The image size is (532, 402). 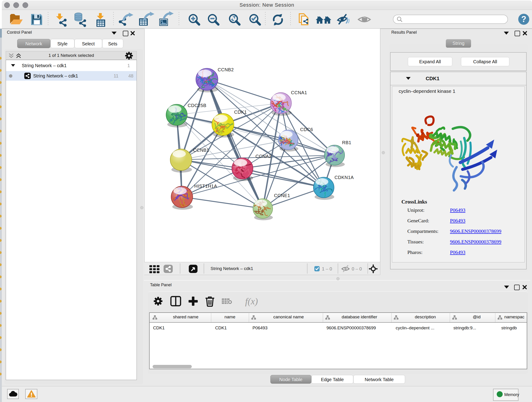 What do you see at coordinates (327, 269) in the screenshot?
I see `svg-text: 1 – 0` at bounding box center [327, 269].